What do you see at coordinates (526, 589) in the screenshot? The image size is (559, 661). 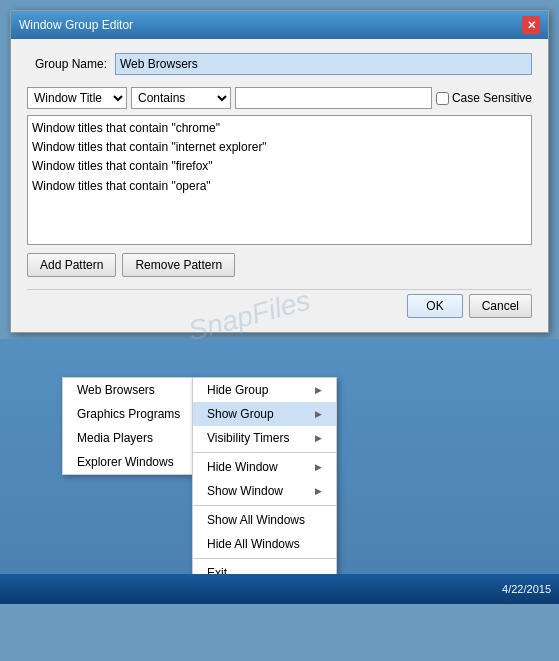 I see `taskbar-time: 4/22/2015` at bounding box center [526, 589].